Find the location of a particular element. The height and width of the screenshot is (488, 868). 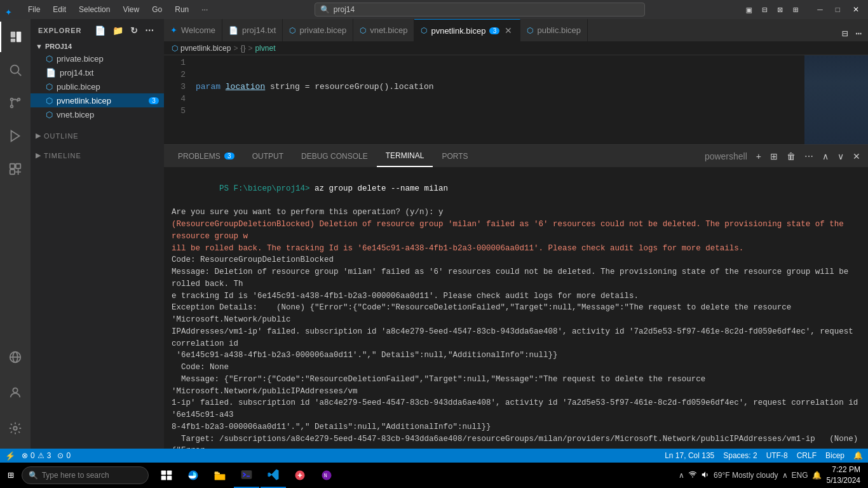

new-file-button: 📄 is located at coordinates (100, 30).